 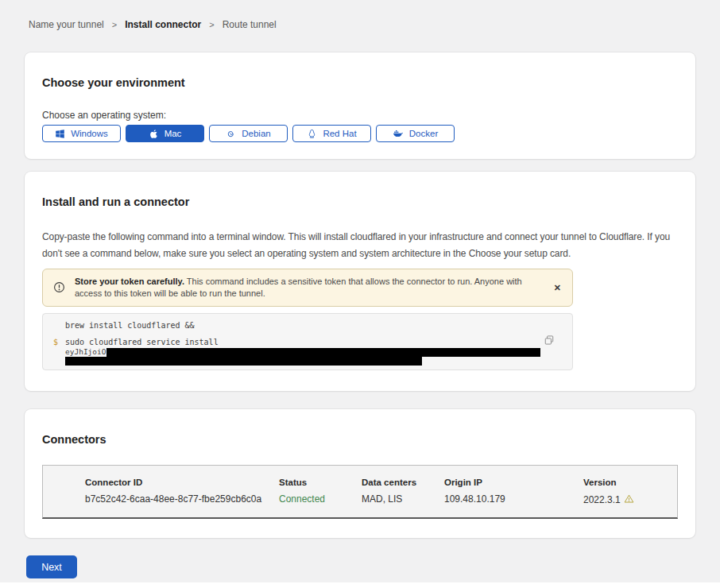 What do you see at coordinates (308, 342) in the screenshot?
I see `install-command-code-block: brew install cloudflared && $ sudo cloud…` at bounding box center [308, 342].